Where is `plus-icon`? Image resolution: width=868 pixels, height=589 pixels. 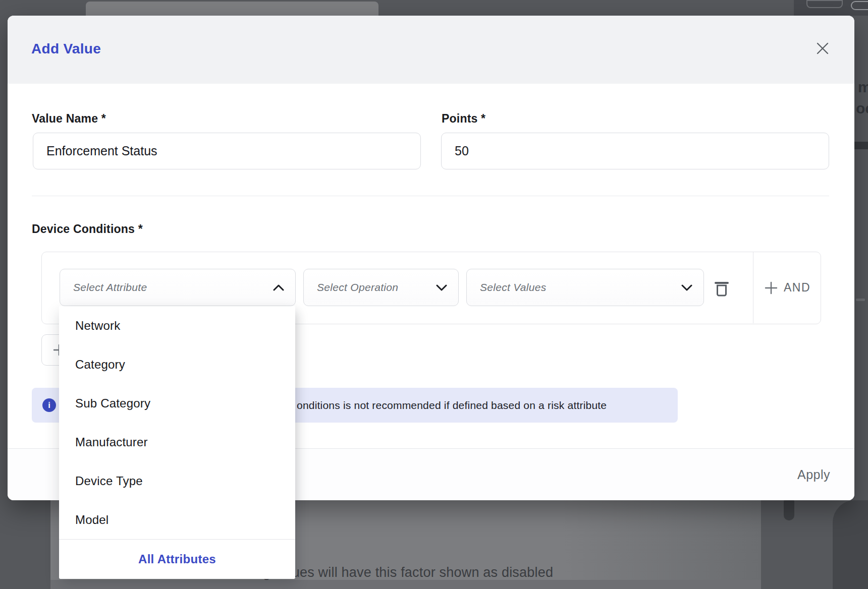 plus-icon is located at coordinates (771, 288).